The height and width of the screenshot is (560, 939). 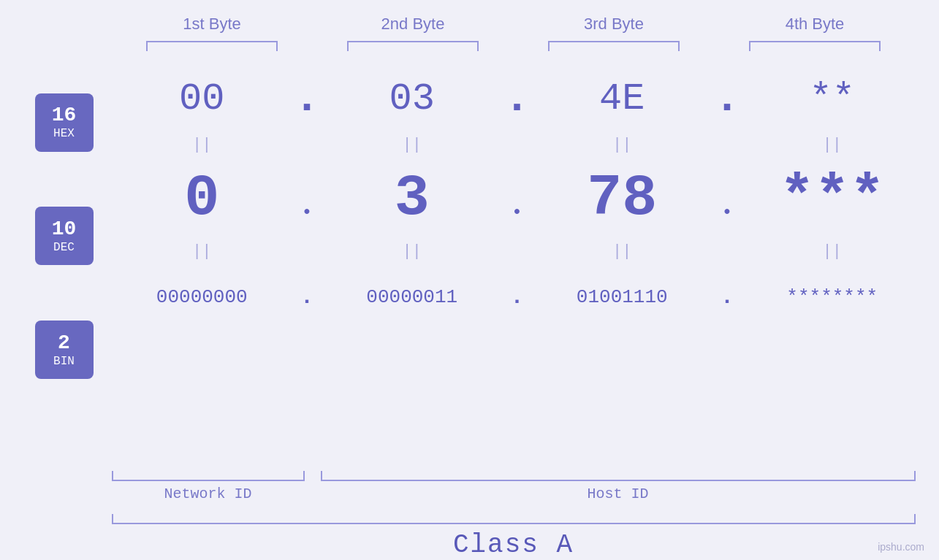 I want to click on bin-badge: 2 BIN, so click(x=64, y=350).